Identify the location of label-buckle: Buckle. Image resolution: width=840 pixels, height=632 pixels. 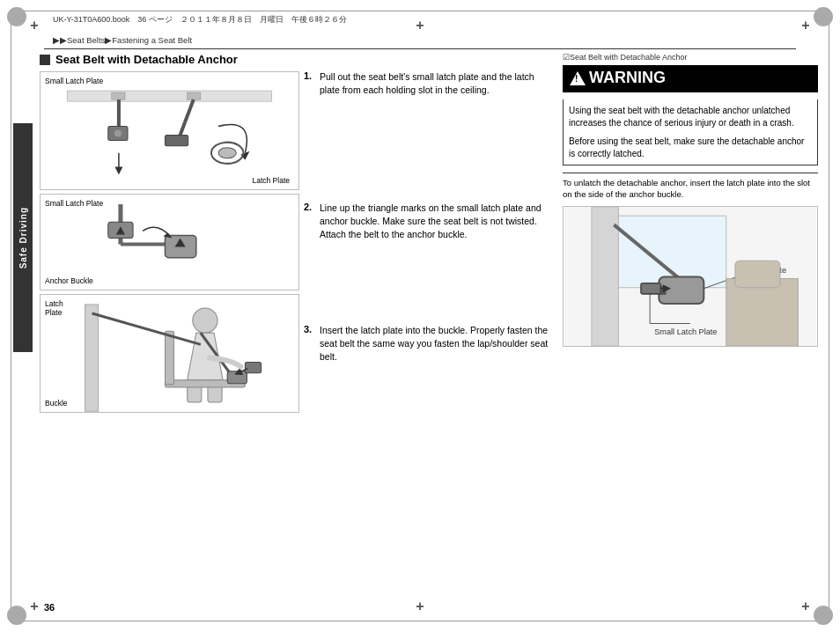
(56, 403).